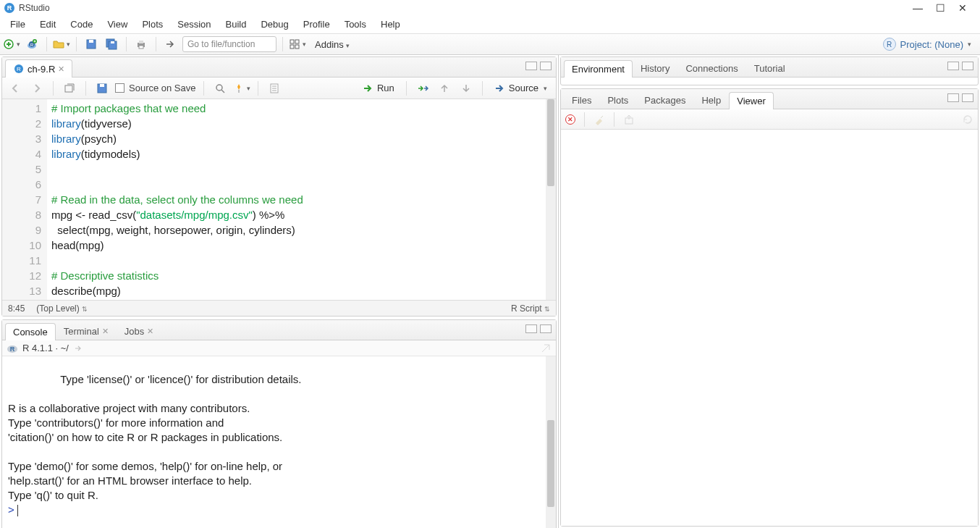 This screenshot has height=528, width=980. I want to click on menubar: FileEditCodeViewPlotsSessionBuildDebugPr…, so click(490, 25).